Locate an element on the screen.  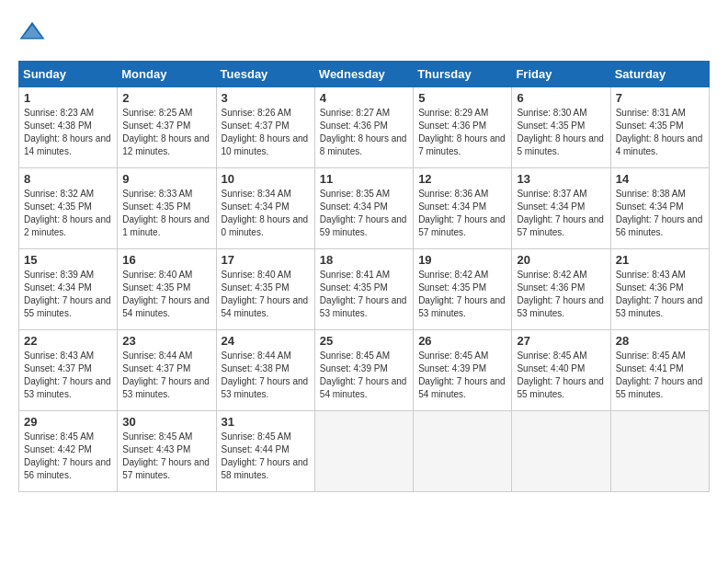
calendar-header-row: SundayMondayTuesdayWednesdayThursdayFrid… is located at coordinates (364, 75).